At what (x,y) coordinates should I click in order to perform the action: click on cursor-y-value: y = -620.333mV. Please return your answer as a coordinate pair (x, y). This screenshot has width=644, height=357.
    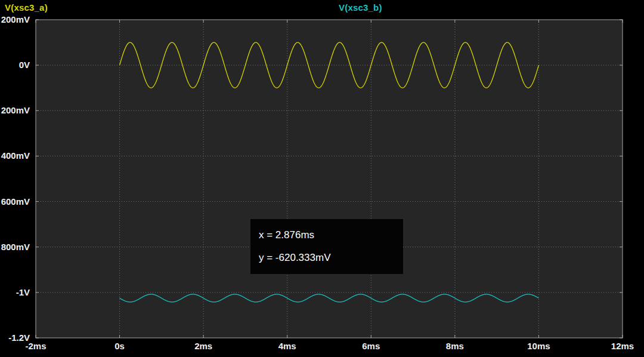
    Looking at the image, I should click on (331, 258).